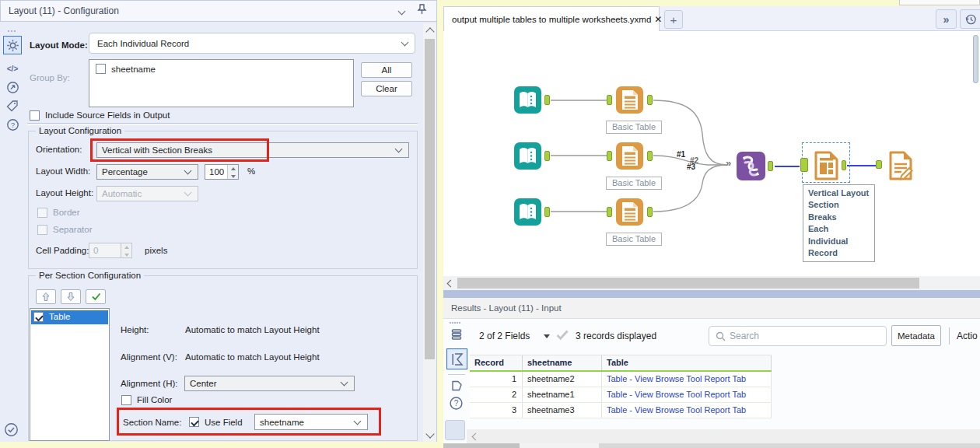  Describe the element at coordinates (429, 436) in the screenshot. I see `config-scroll-down` at that location.